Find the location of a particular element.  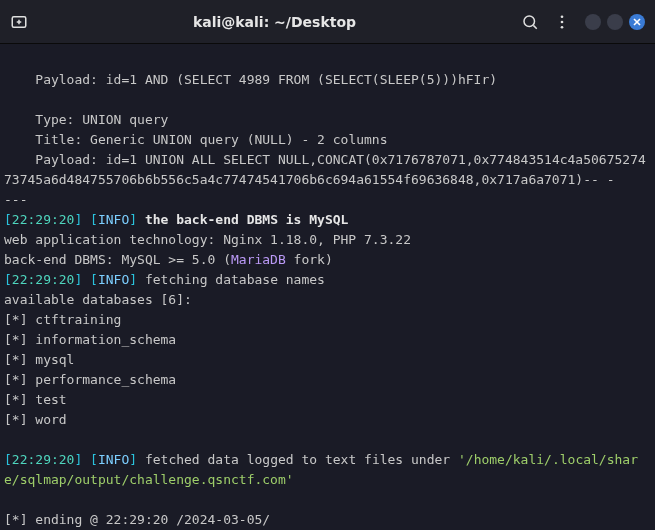

db-item-3: [*] mysql is located at coordinates (39, 360).